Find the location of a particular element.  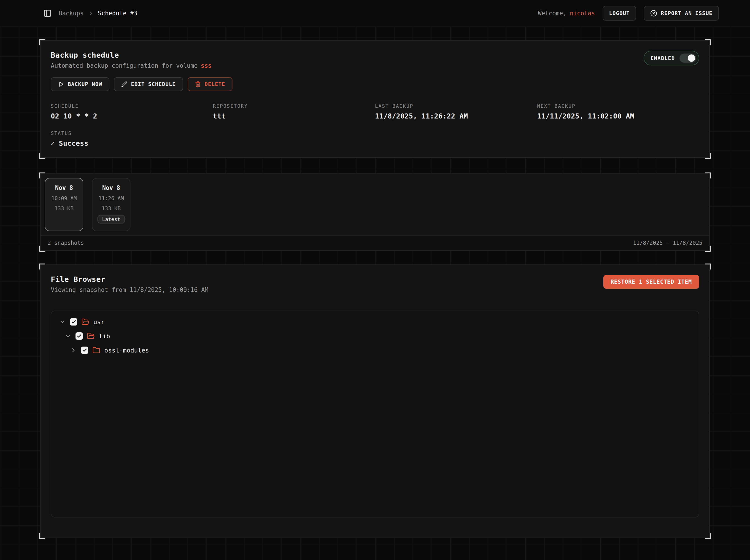

edit-schedule-label: EDIT SCHEDULE is located at coordinates (153, 84).